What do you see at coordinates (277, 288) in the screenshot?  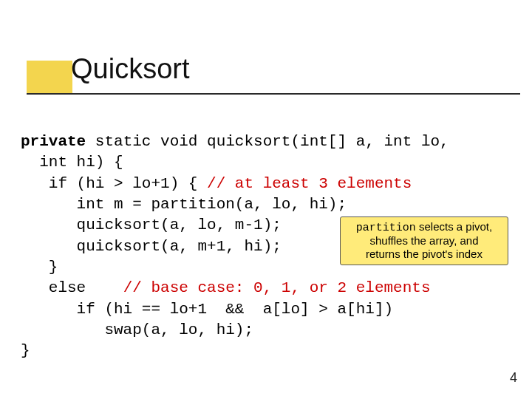 I see `comment: // base case: 0, 1, or 2 elements` at bounding box center [277, 288].